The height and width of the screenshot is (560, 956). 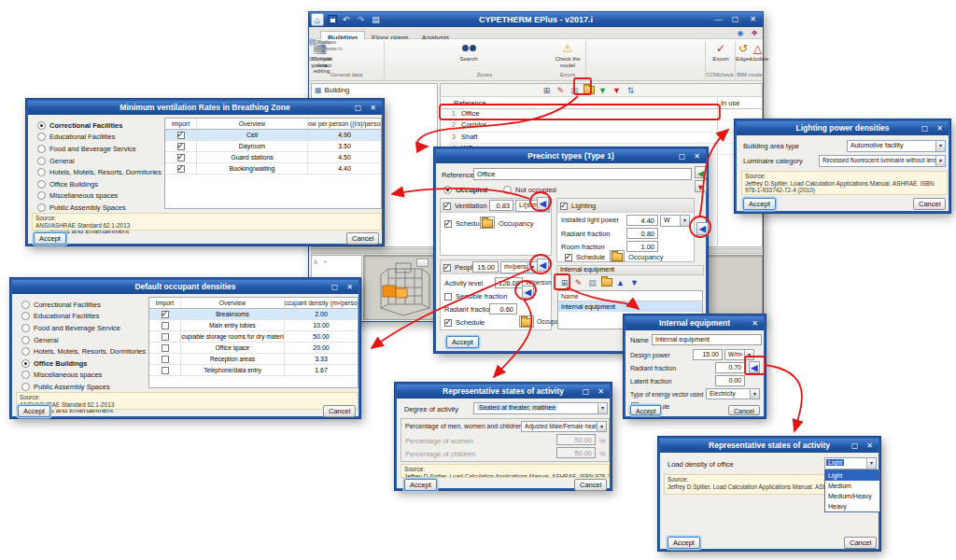 What do you see at coordinates (852, 497) in the screenshot?
I see `dropdown-option: Medium/Heavy` at bounding box center [852, 497].